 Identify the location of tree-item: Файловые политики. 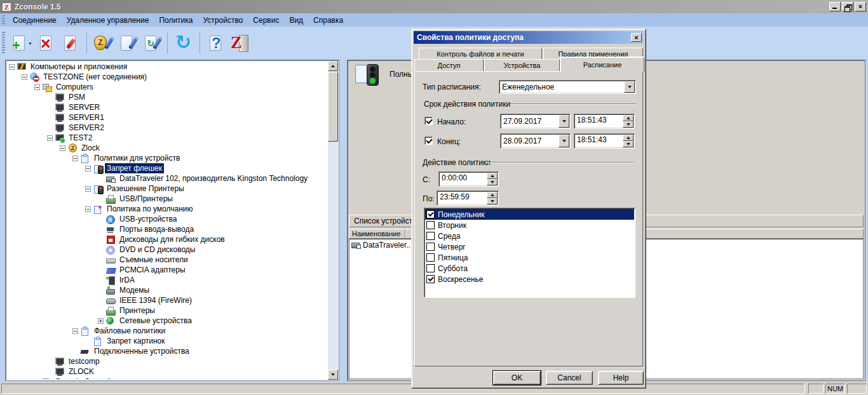
(167, 331).